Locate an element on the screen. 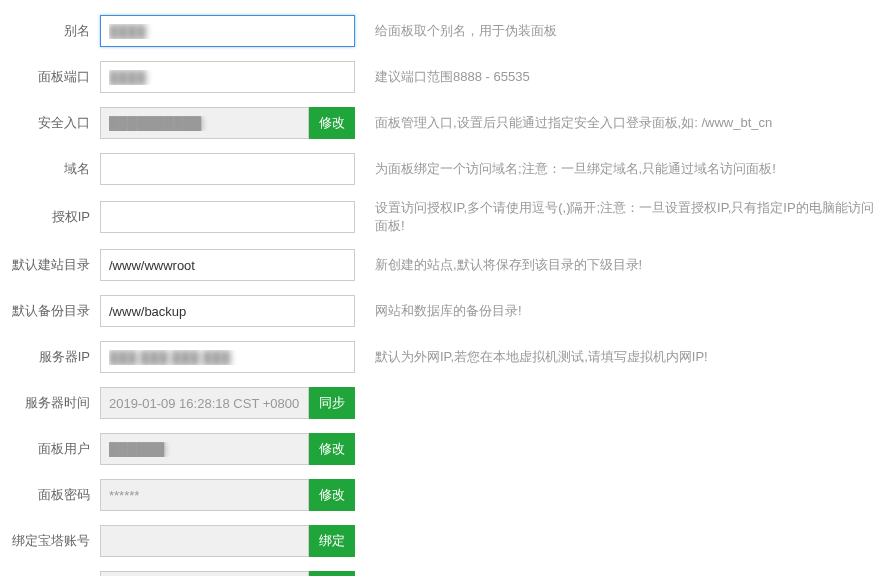 The height and width of the screenshot is (576, 875). port-input is located at coordinates (228, 77).